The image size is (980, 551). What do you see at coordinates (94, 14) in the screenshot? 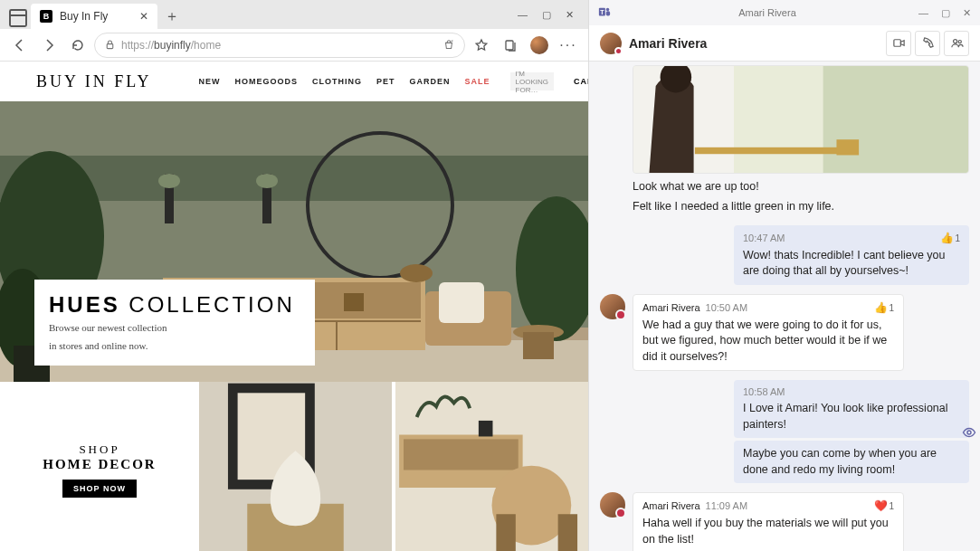
I see `tab-strip: B Buy In Fly ✕ ＋` at bounding box center [94, 14].